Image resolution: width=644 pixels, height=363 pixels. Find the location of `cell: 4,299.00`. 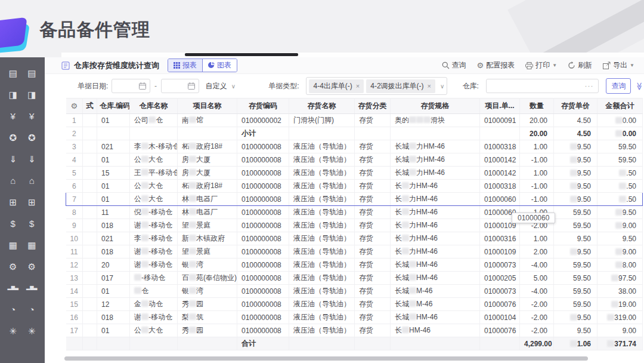

cell: 4,299.00 is located at coordinates (537, 344).